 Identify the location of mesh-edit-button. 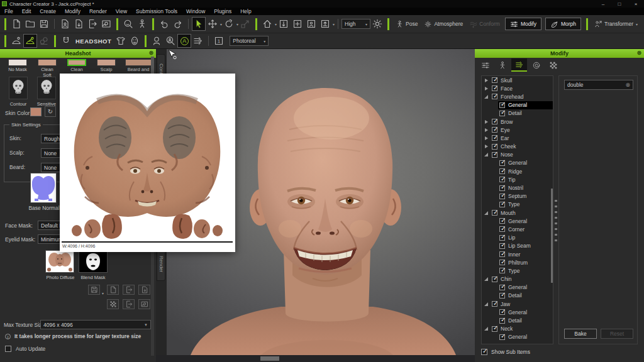
(44, 41).